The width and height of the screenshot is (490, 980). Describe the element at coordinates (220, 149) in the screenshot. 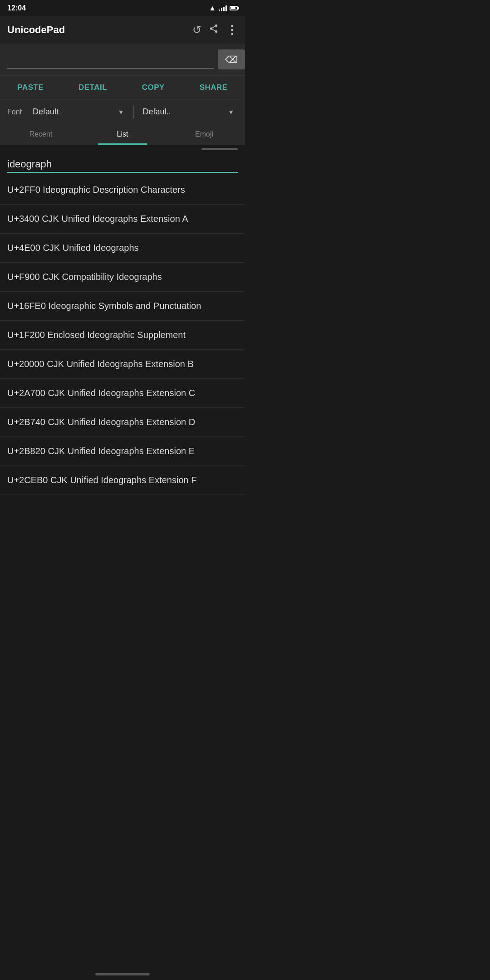

I see `scroll-thumb` at that location.